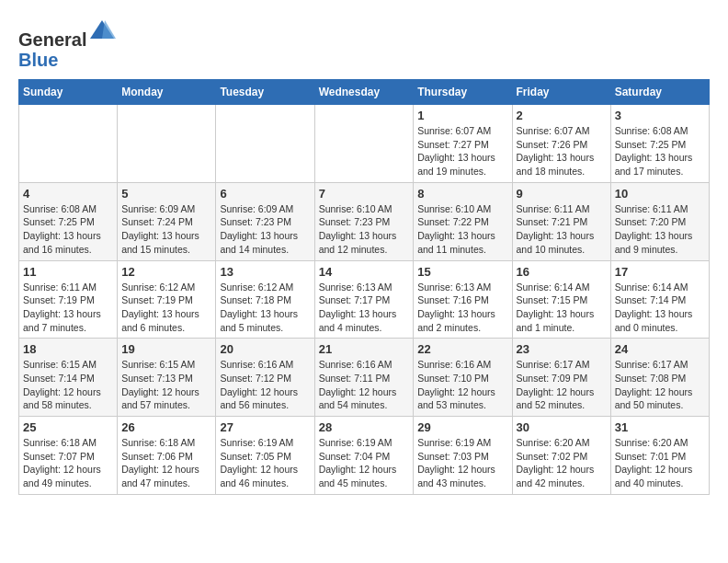 The image size is (728, 563). What do you see at coordinates (68, 464) in the screenshot?
I see `day-info: Sunrise: 6:18 AMSunset: 7:07 PMDaylight:…` at bounding box center [68, 464].